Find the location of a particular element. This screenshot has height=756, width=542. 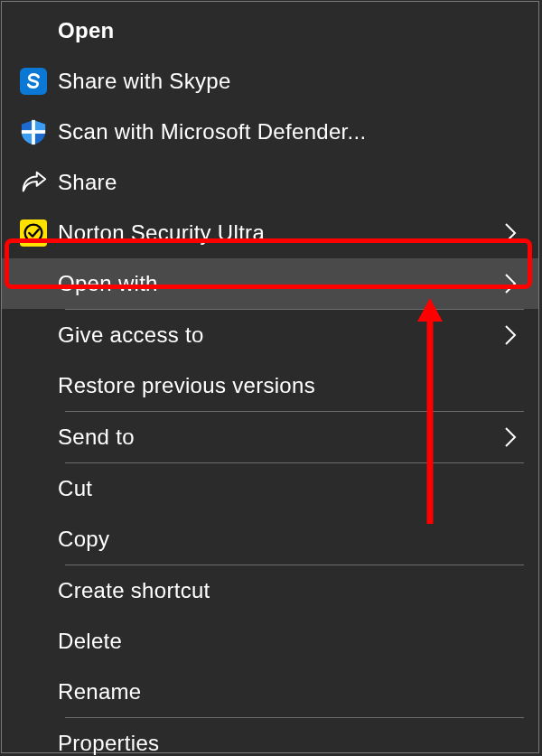

menu-item-label: Send to is located at coordinates (278, 437).